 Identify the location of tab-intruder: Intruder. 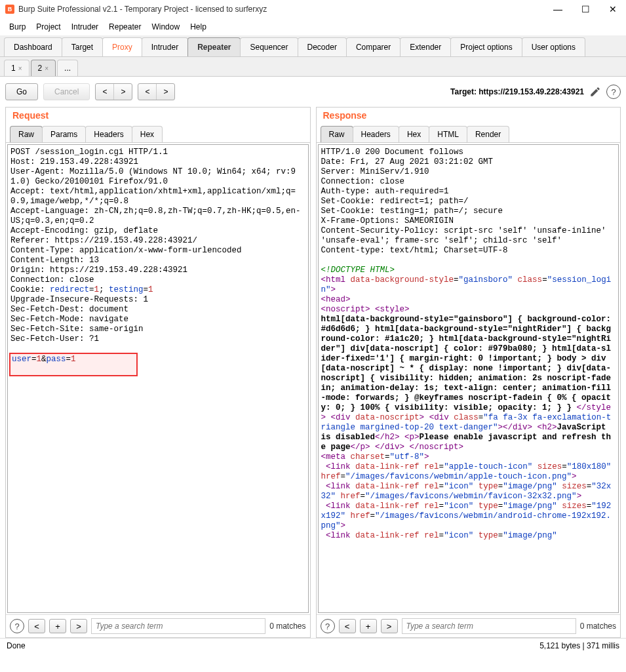
(165, 47).